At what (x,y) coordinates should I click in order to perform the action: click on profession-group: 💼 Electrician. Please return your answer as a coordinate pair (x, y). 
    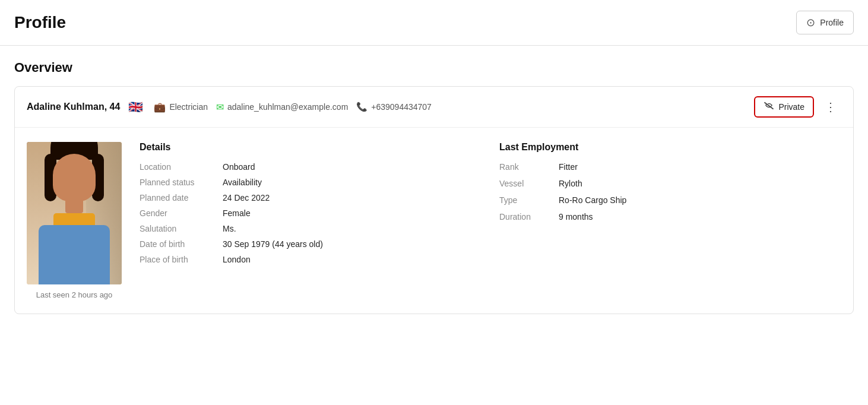
    Looking at the image, I should click on (179, 107).